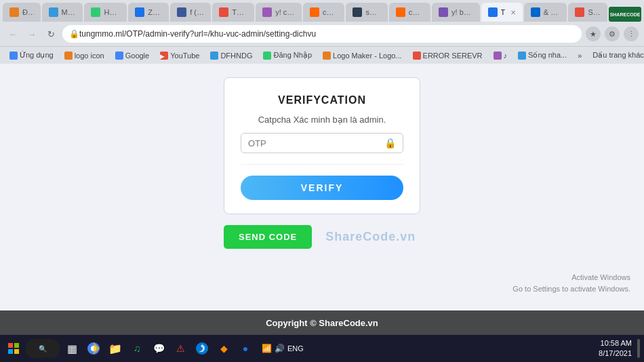 This screenshot has width=644, height=362. What do you see at coordinates (13, 34) in the screenshot?
I see `back-button: ←` at bounding box center [13, 34].